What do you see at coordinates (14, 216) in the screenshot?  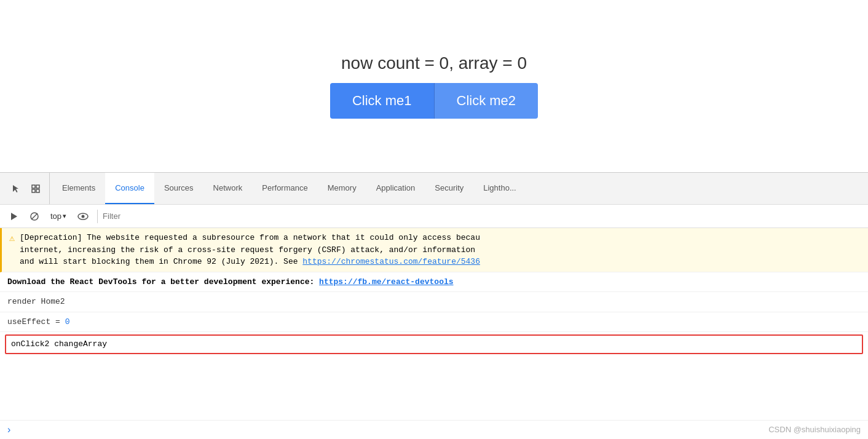 I see `console-play-button` at bounding box center [14, 216].